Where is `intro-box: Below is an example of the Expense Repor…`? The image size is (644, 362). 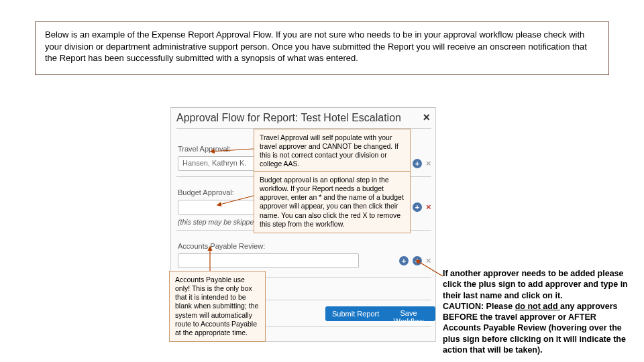 intro-box: Below is an example of the Expense Repor… is located at coordinates (322, 48).